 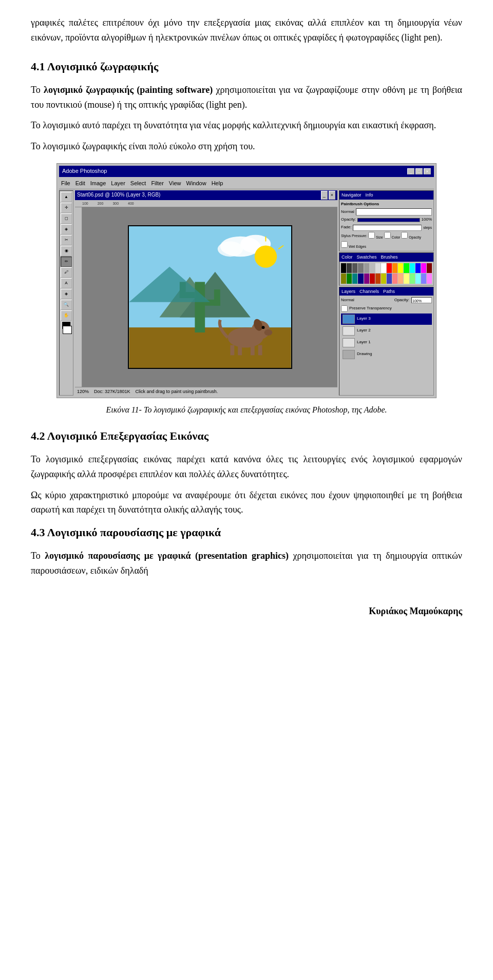 I want to click on ps-tool-text: A, so click(x=66, y=283).